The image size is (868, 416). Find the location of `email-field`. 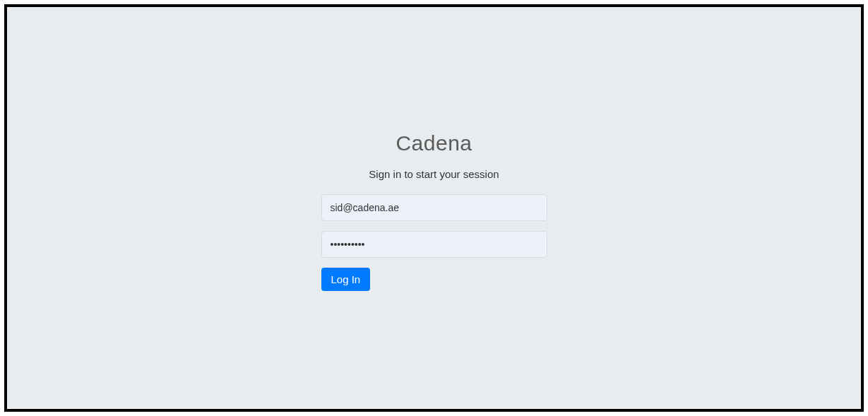

email-field is located at coordinates (434, 208).